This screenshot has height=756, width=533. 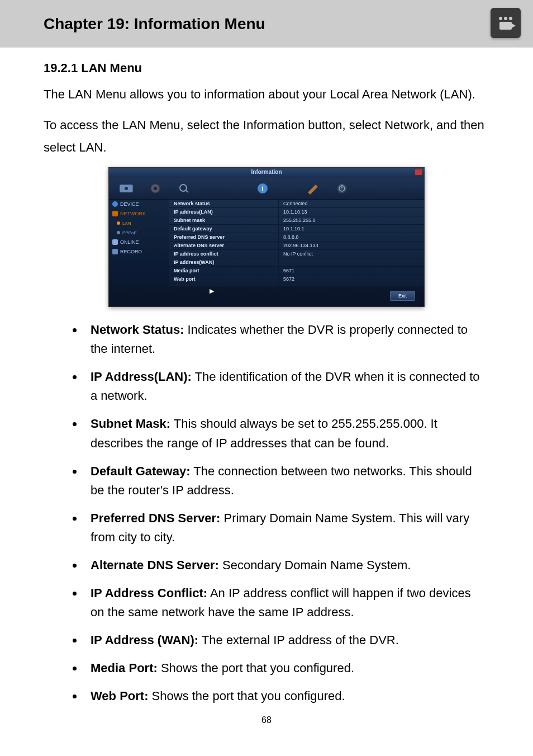 What do you see at coordinates (124, 668) in the screenshot?
I see `term: Media Port:` at bounding box center [124, 668].